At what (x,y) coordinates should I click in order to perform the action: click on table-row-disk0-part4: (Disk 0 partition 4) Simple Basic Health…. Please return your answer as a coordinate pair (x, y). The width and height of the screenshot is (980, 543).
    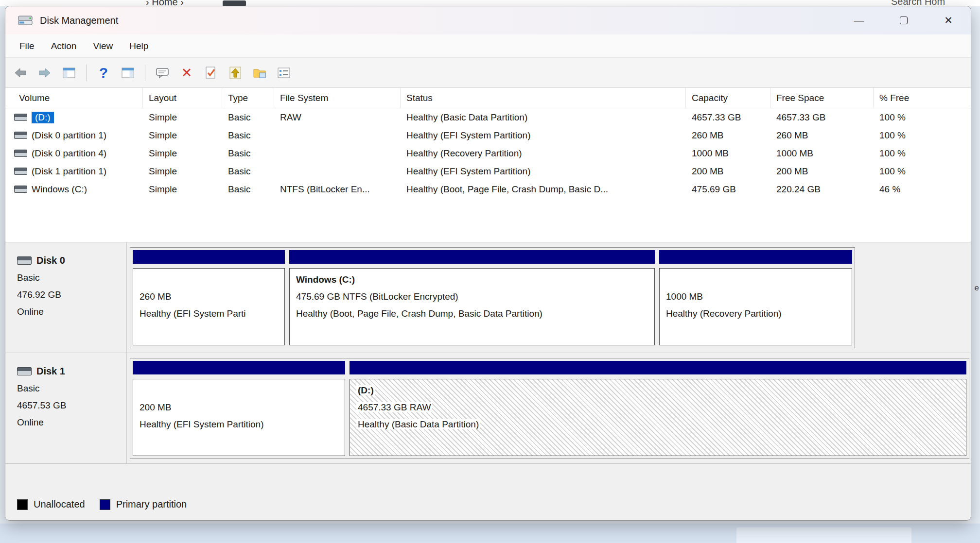
    Looking at the image, I should click on (488, 153).